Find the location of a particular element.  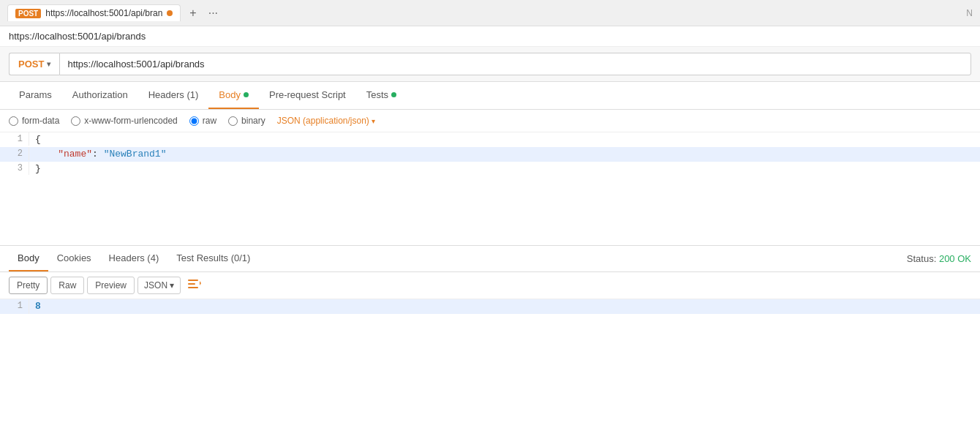

urlencoded-radio is located at coordinates (76, 121).